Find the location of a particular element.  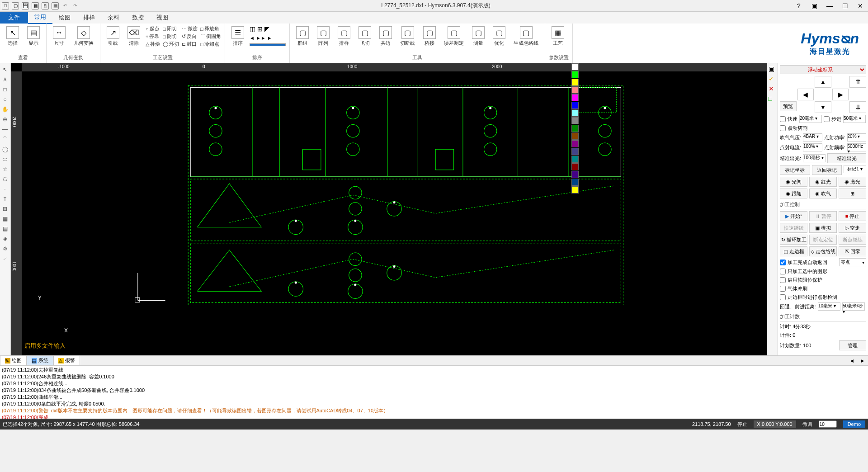

z-down-button: ⇊ is located at coordinates (858, 107).